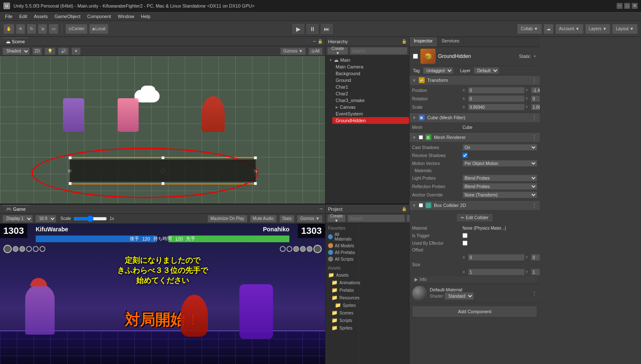 Image resolution: width=641 pixels, height=364 pixels. Describe the element at coordinates (46, 219) in the screenshot. I see `aspect-select: 16:9` at that location.